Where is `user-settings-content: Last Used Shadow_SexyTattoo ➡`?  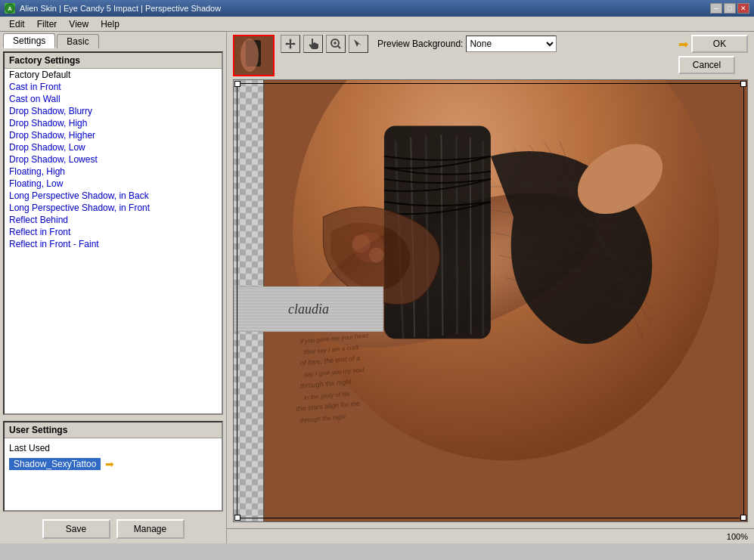 user-settings-content: Last Used Shadow_SexyTattoo ➡ is located at coordinates (113, 456).